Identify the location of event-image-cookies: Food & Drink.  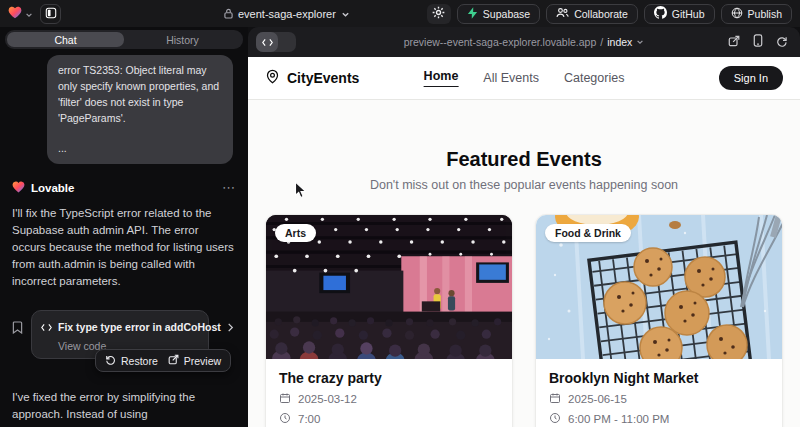
(659, 287).